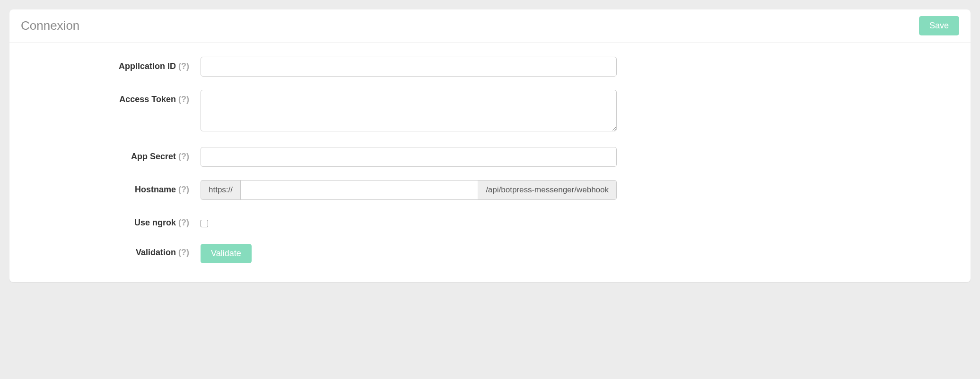 This screenshot has width=980, height=379. What do you see at coordinates (490, 221) in the screenshot?
I see `use-ngrok-row: Use ngrok (?)` at bounding box center [490, 221].